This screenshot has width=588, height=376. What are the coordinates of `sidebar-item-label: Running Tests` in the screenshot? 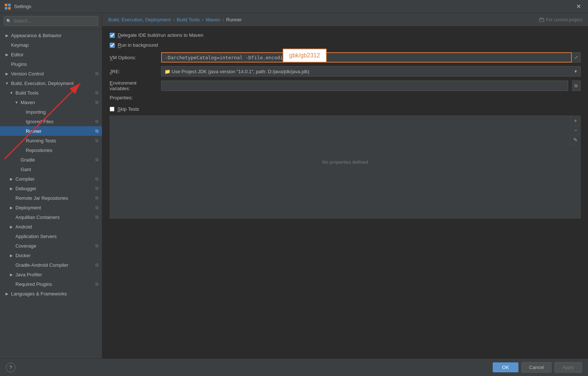 It's located at (60, 141).